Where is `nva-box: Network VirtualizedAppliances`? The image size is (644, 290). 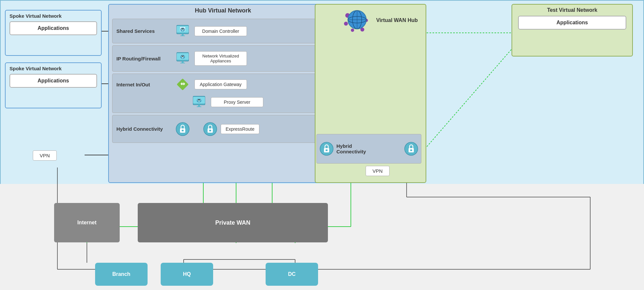
nva-box: Network VirtualizedAppliances is located at coordinates (221, 58).